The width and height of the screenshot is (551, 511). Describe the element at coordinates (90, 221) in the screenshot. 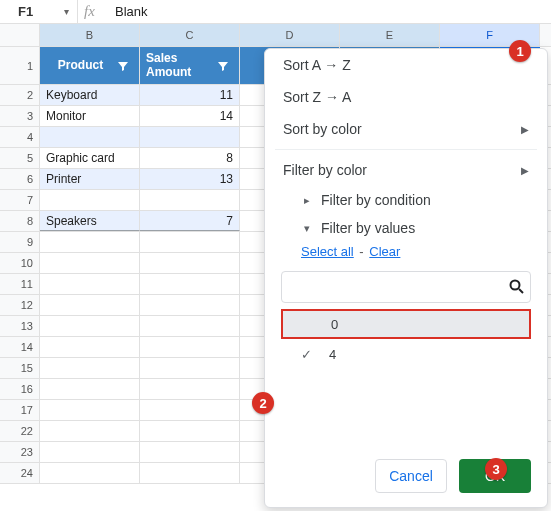

I see `cell-product: Speakers` at that location.